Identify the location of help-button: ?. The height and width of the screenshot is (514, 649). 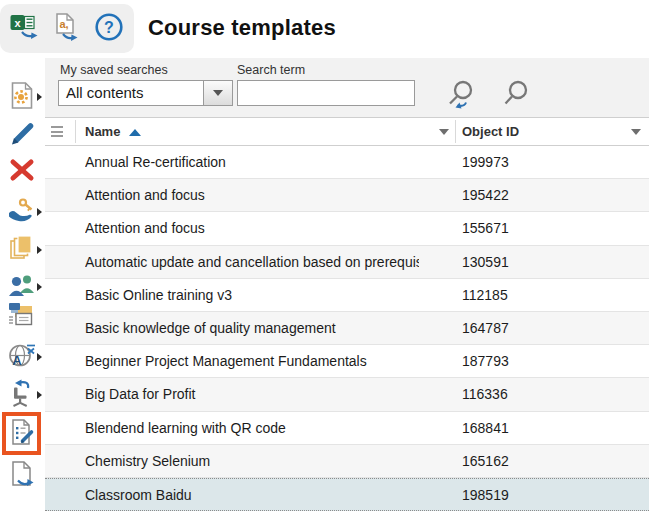
(109, 29).